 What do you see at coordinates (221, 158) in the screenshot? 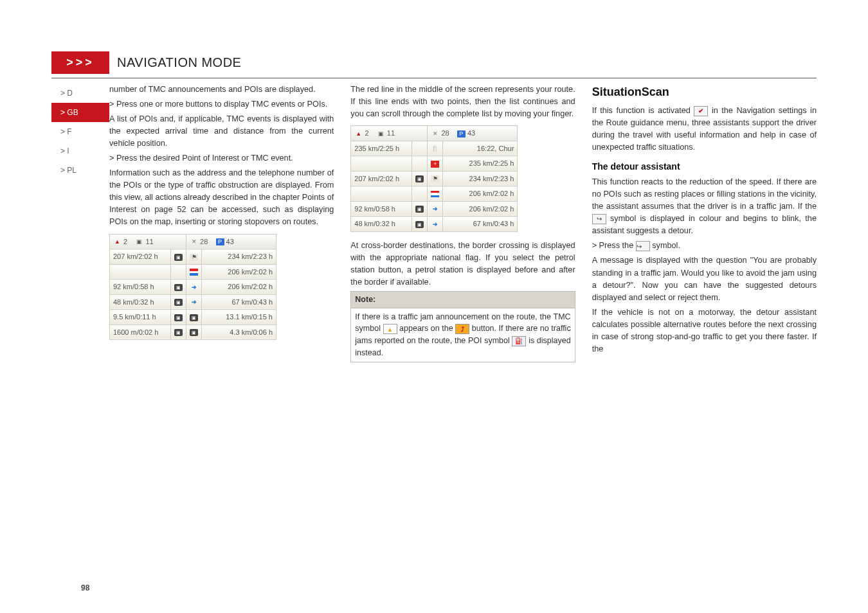
I see `c1-b2: > Press the desired Point of Interest or…` at bounding box center [221, 158].